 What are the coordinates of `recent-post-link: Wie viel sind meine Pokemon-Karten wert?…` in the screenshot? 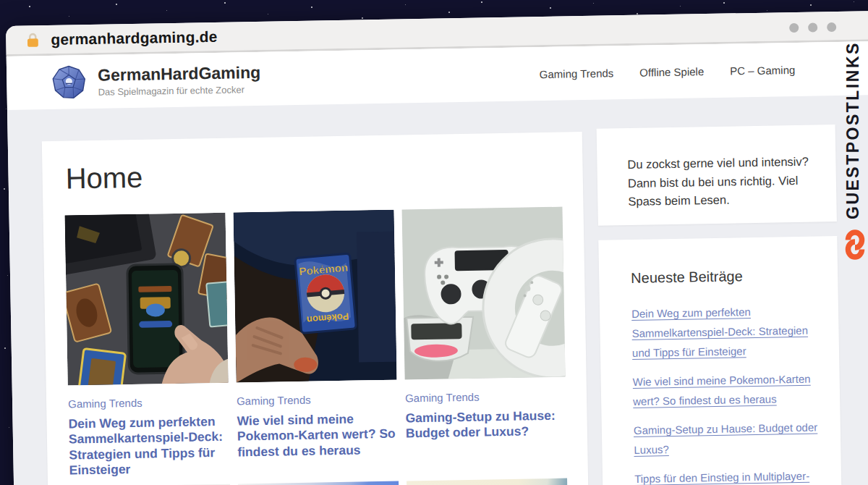 It's located at (722, 390).